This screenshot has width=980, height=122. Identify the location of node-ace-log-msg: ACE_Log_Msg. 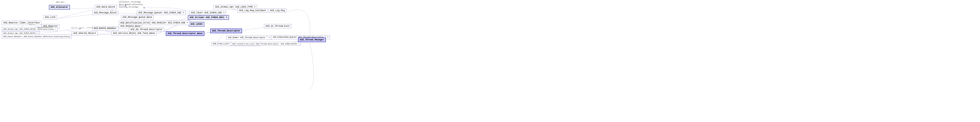
(278, 11).